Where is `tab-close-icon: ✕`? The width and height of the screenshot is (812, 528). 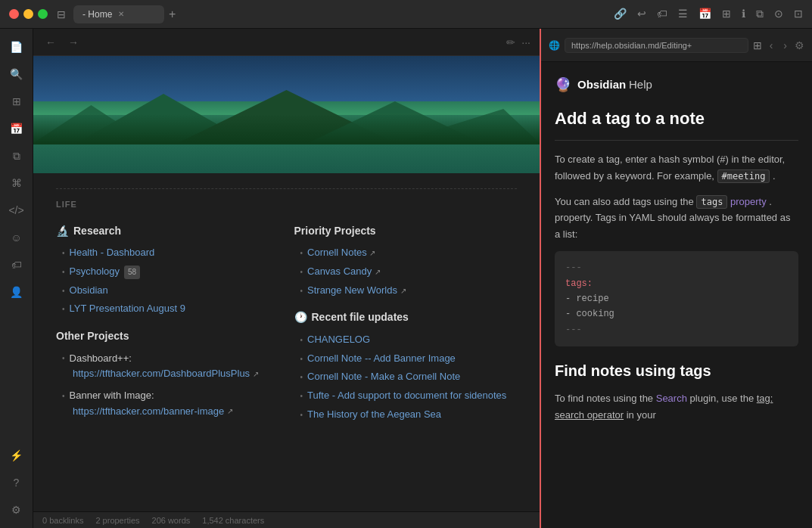 tab-close-icon: ✕ is located at coordinates (121, 14).